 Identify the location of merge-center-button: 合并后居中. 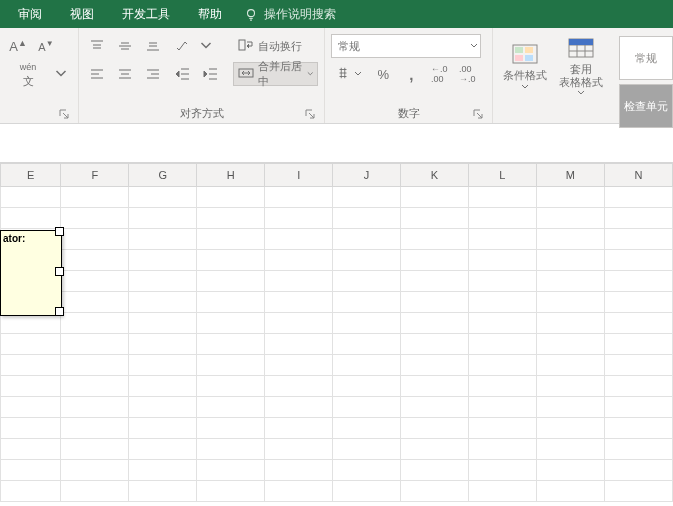
(276, 74).